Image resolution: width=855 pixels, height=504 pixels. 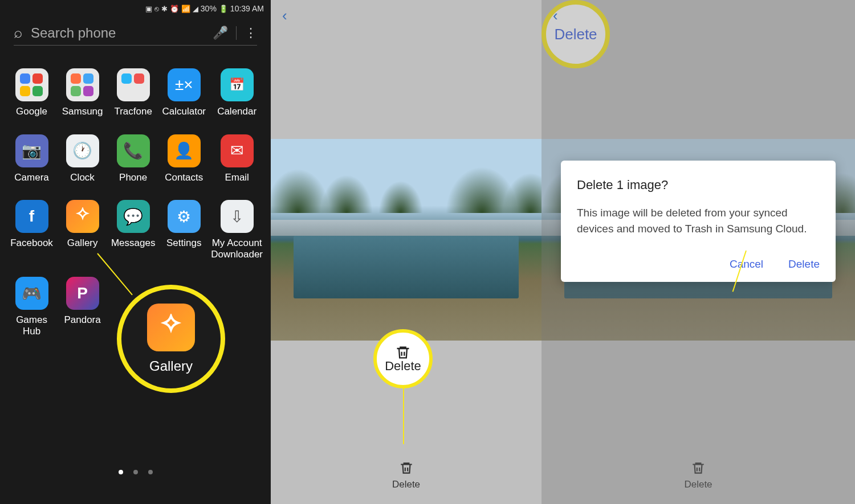 What do you see at coordinates (804, 264) in the screenshot?
I see `confirm-delete-button: Delete` at bounding box center [804, 264].